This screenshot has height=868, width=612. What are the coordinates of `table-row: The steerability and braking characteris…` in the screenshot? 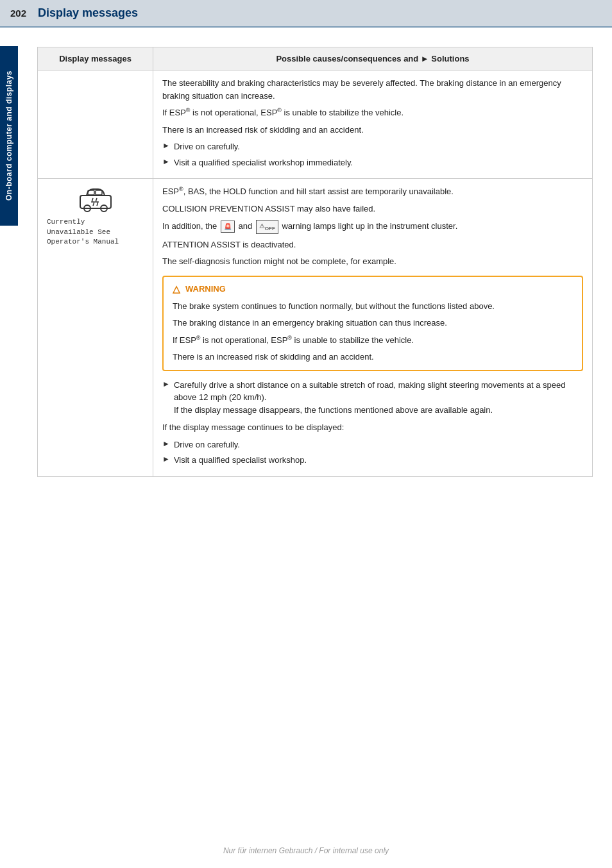 It's located at (316, 124).